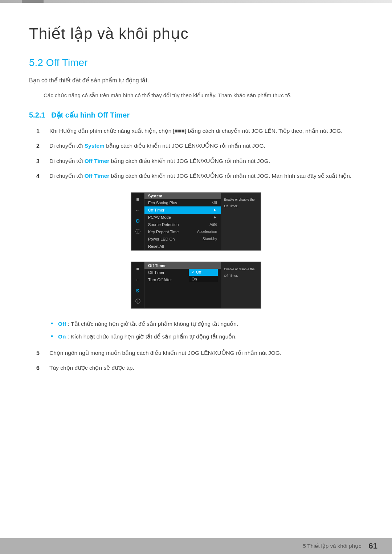  What do you see at coordinates (207, 231) in the screenshot?
I see `menu-item-value: Acceleration` at bounding box center [207, 231].